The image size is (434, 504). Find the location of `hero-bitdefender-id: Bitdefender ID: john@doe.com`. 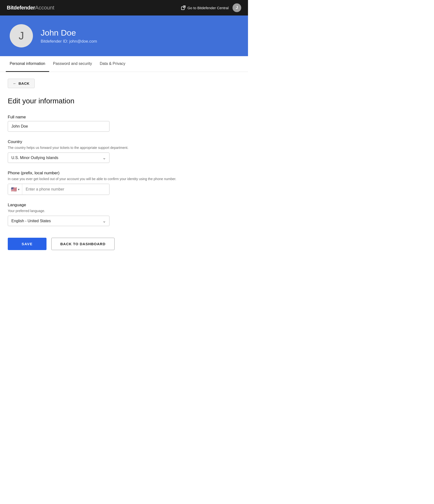

hero-bitdefender-id: Bitdefender ID: john@doe.com is located at coordinates (69, 41).